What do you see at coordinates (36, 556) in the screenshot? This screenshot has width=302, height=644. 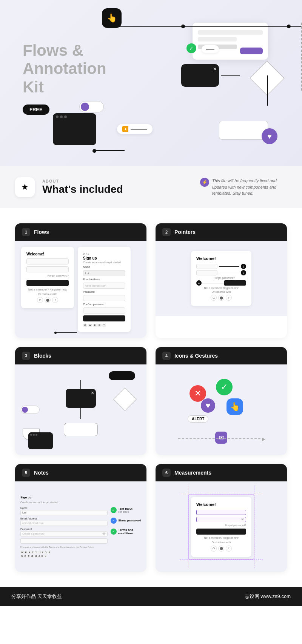 I see `k-h: H` at bounding box center [36, 556].